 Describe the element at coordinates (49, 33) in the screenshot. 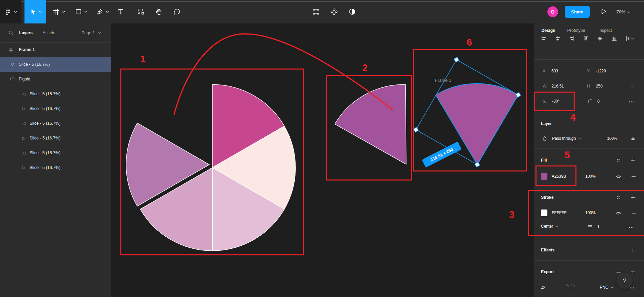

I see `tab-assets: Assets` at that location.